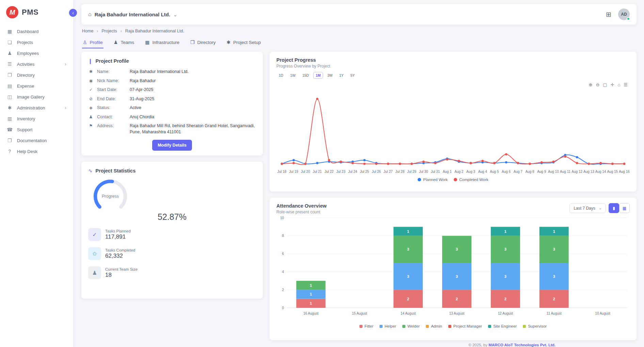  What do you see at coordinates (433, 180) in the screenshot?
I see `legend-planned-work: Planned Work` at bounding box center [433, 180].